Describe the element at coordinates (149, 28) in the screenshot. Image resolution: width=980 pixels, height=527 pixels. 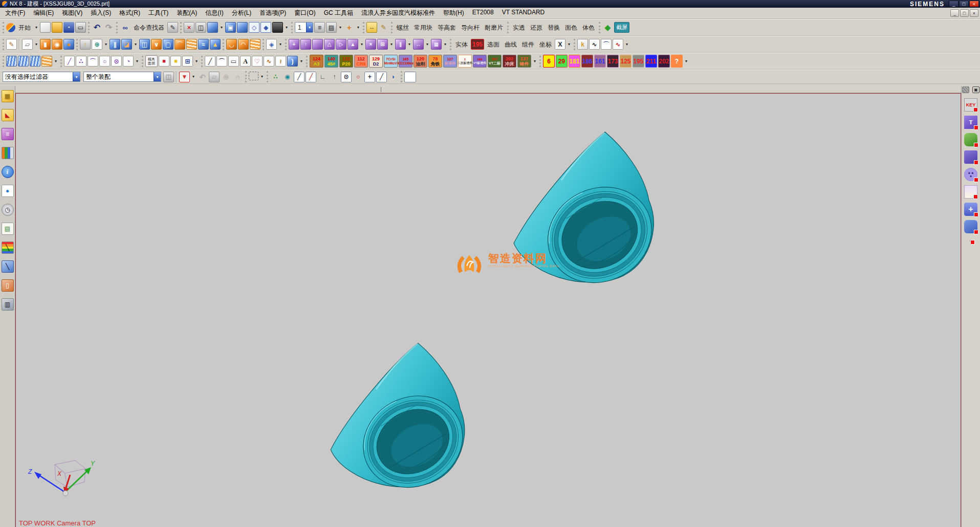
I see `command-finder-button: 命令查找器` at that location.